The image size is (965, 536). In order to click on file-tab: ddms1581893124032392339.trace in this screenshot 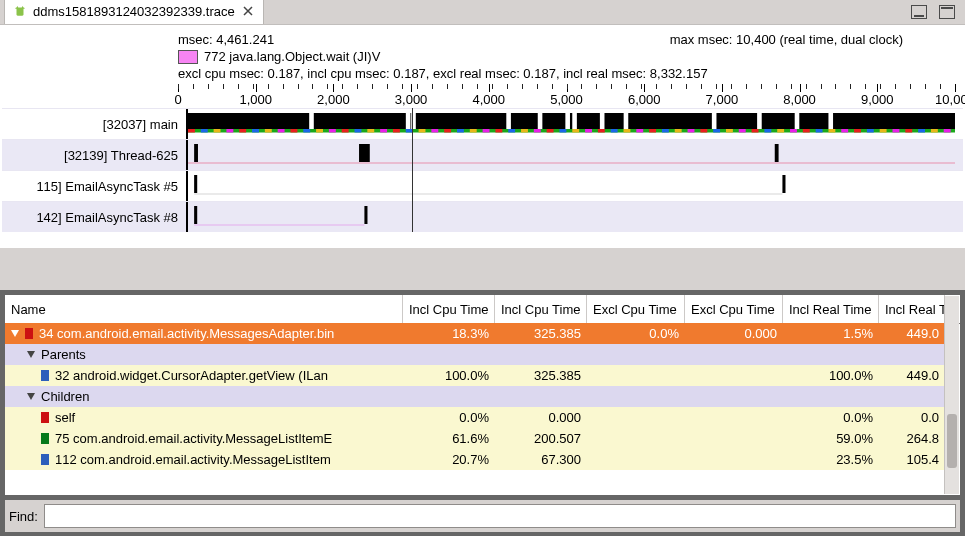, I will do `click(134, 12)`.